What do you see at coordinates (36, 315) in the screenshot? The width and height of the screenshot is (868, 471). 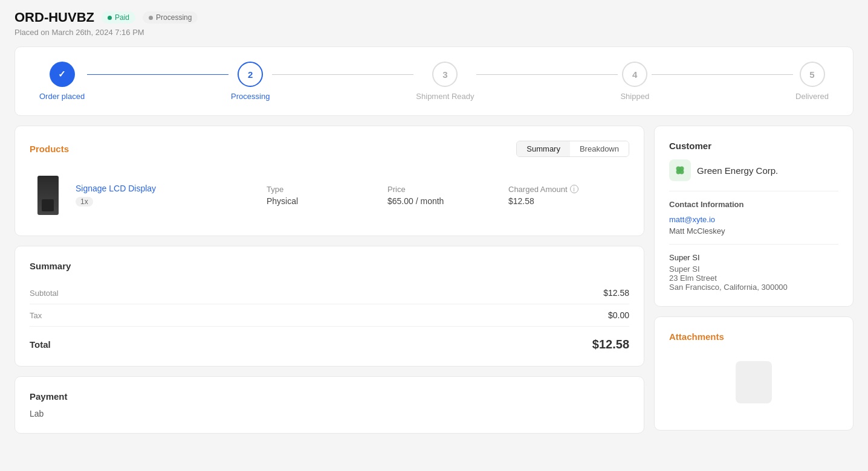 I see `tax-label: Tax` at bounding box center [36, 315].